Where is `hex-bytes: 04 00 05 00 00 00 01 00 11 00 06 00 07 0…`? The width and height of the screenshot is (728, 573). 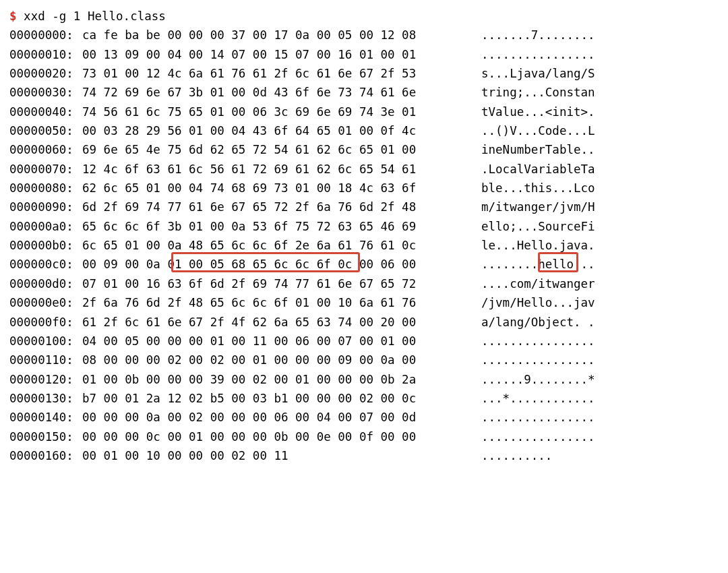
hex-bytes: 04 00 05 00 00 00 01 00 11 00 06 00 07 0… is located at coordinates (268, 341).